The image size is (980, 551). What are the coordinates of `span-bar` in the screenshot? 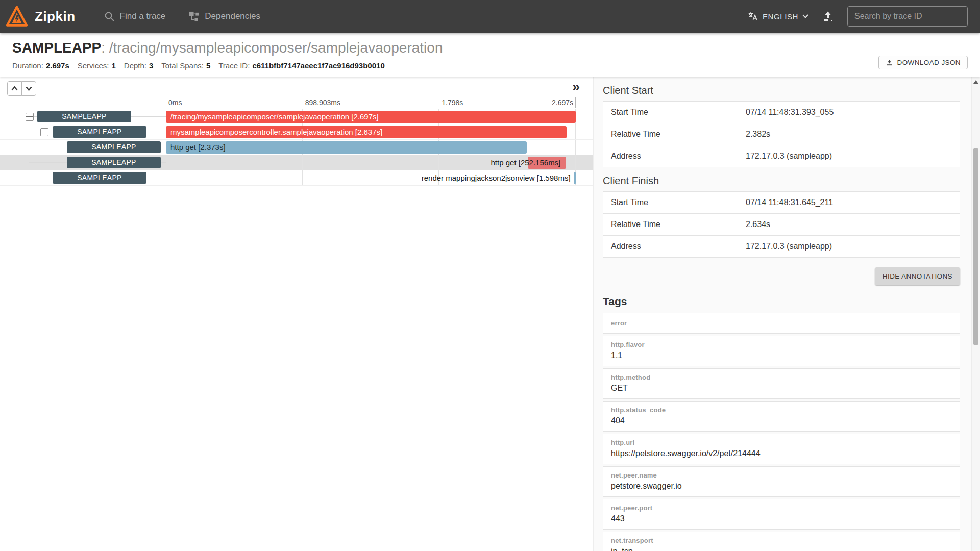 It's located at (575, 178).